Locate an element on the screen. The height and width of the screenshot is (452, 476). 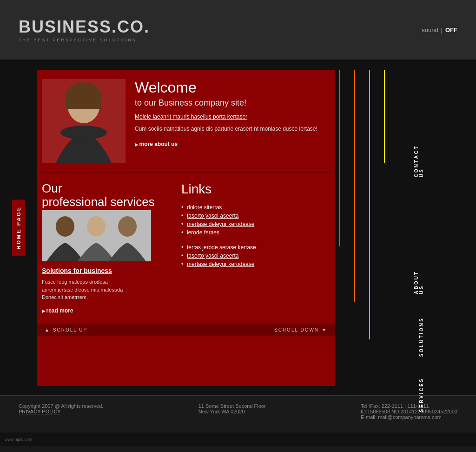
person-illustration is located at coordinates (84, 121).